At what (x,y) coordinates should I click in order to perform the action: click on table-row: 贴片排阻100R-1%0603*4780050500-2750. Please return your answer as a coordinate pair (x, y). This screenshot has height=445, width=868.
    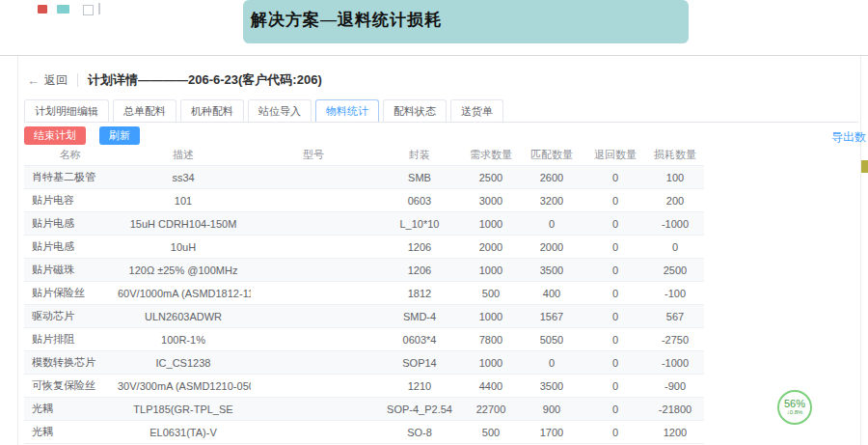
    Looking at the image, I should click on (365, 340).